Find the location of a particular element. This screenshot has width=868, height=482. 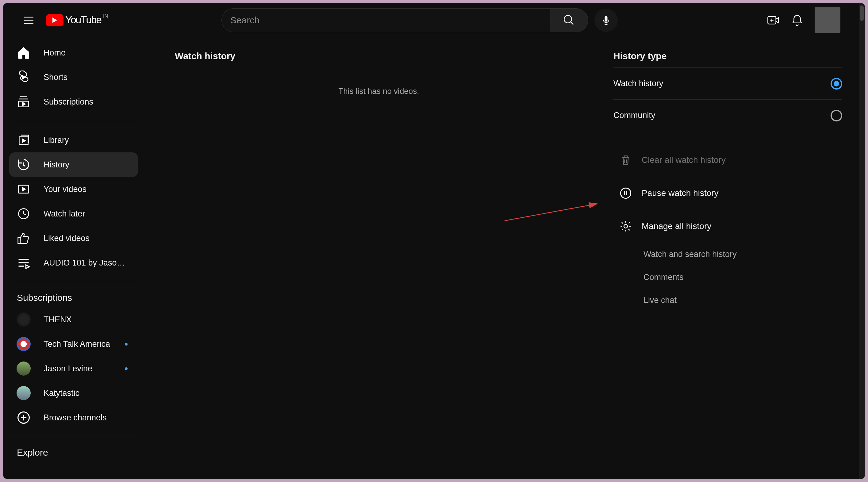

sidebar-item-subscriptions: Subscriptions is located at coordinates (73, 102).